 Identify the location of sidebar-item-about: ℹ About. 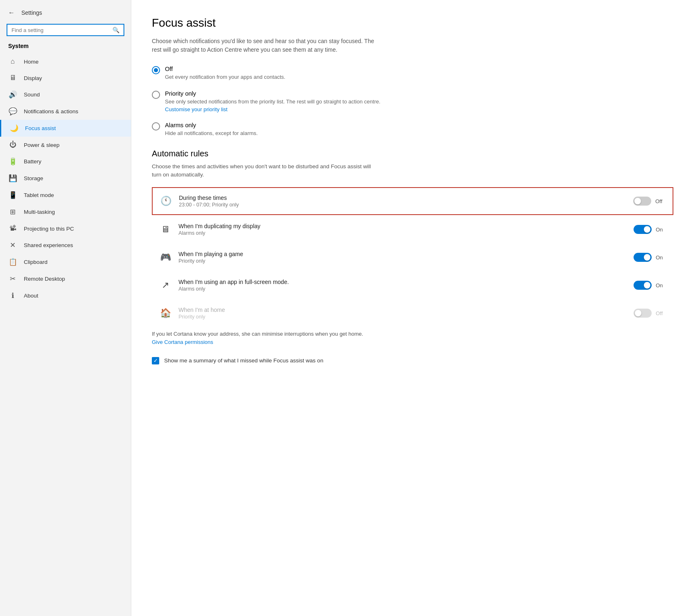
(66, 295).